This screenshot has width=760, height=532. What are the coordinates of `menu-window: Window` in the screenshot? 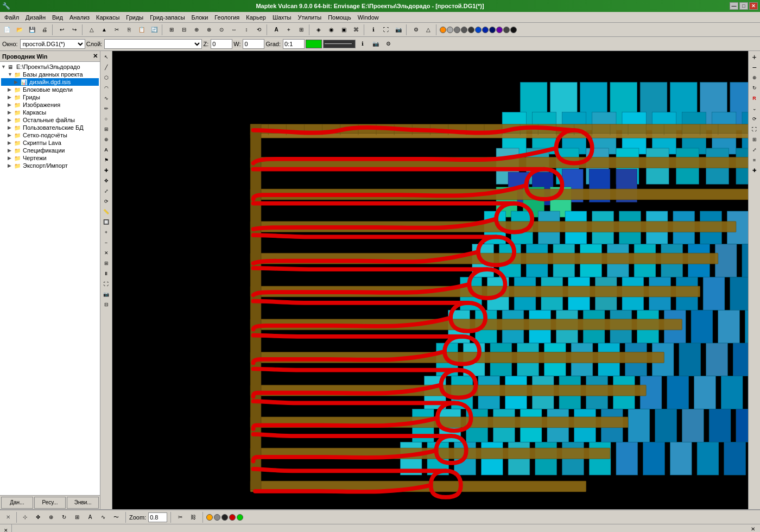 It's located at (368, 17).